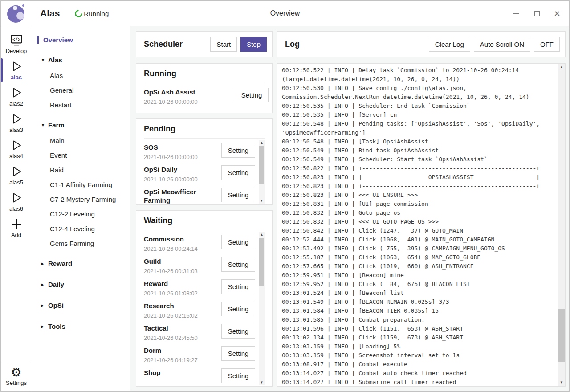 The image size is (570, 392). I want to click on task-name: Reward, so click(181, 283).